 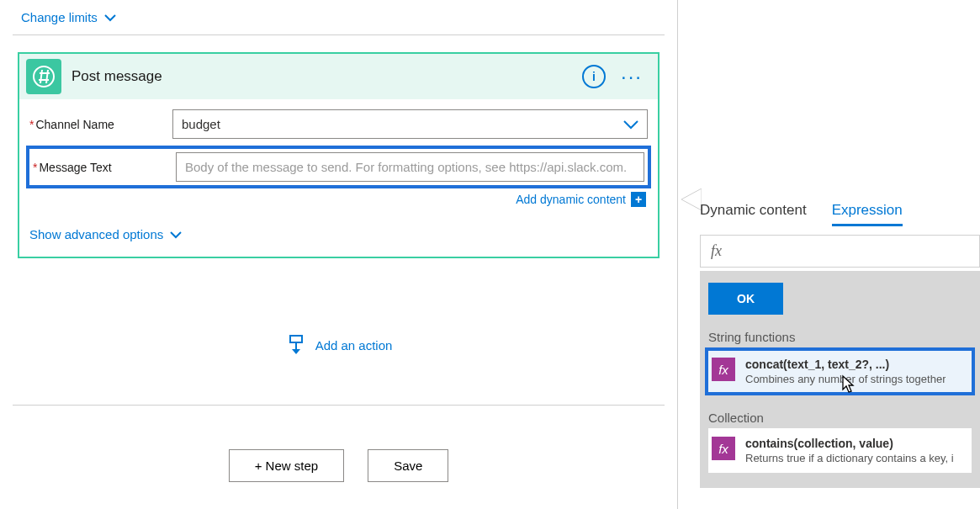 What do you see at coordinates (405, 167) in the screenshot?
I see `message-text-placeholder: Body of the message to send. For formatt…` at bounding box center [405, 167].